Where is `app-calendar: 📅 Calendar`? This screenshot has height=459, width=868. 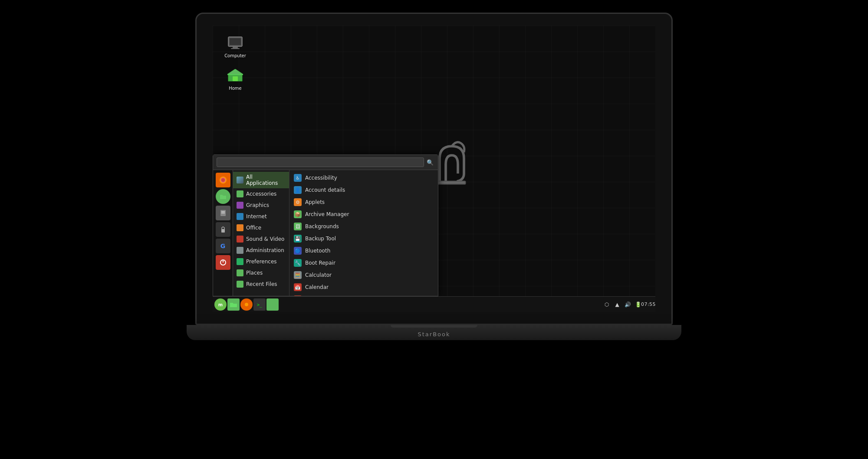 app-calendar: 📅 Calendar is located at coordinates (364, 287).